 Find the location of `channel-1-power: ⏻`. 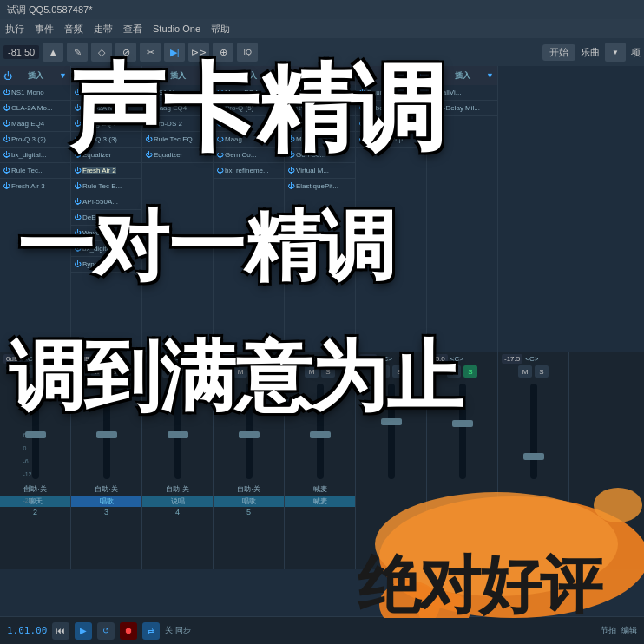

channel-1-power: ⏻ is located at coordinates (8, 76).